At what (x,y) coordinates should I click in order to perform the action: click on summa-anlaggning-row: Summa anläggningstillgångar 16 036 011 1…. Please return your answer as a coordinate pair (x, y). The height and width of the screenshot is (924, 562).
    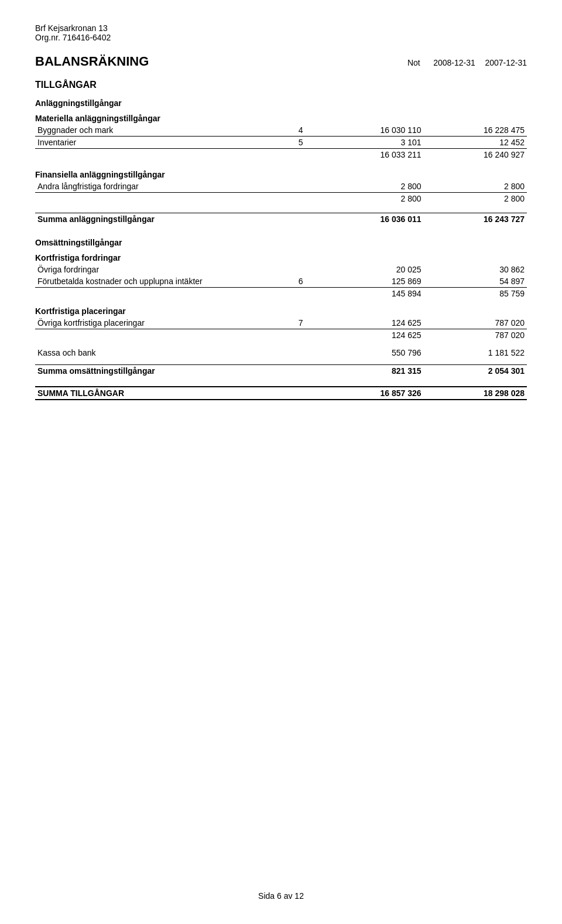
    Looking at the image, I should click on (281, 219).